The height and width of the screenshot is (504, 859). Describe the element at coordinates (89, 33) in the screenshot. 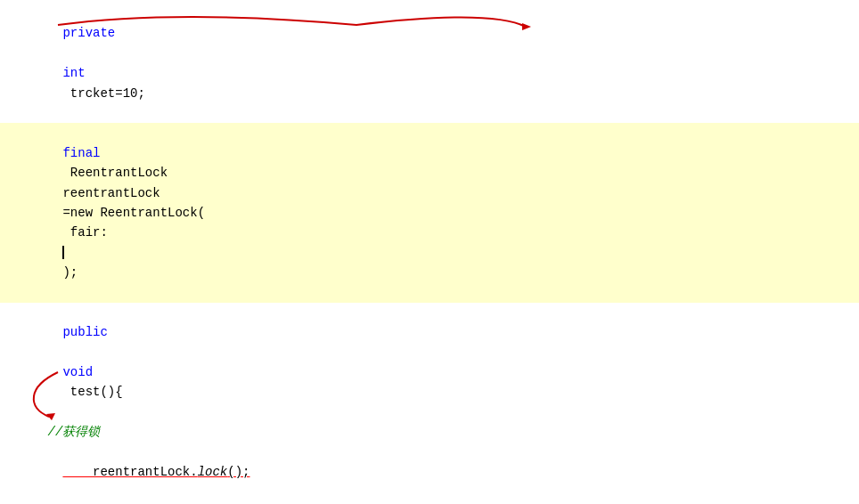

I see `keyword-private: private` at that location.